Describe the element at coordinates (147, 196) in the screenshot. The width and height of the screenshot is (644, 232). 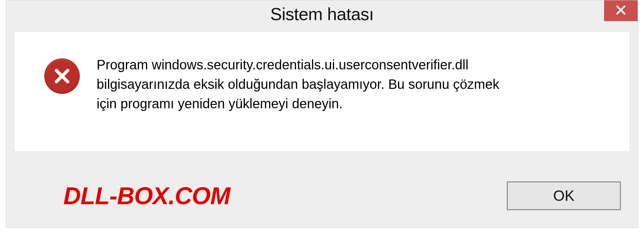
I see `watermark-text: DLL-BOX.COM` at that location.